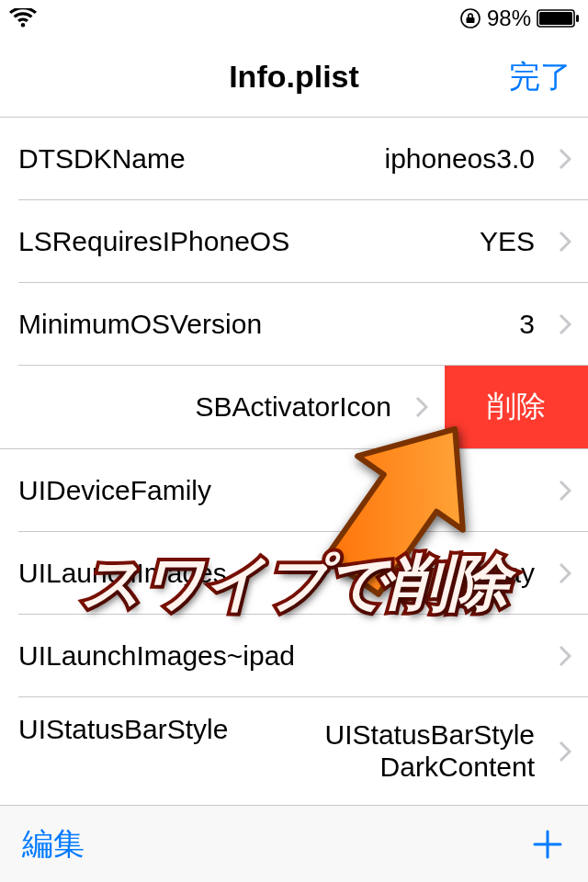  Describe the element at coordinates (470, 18) in the screenshot. I see `orientation-lock-icon` at that location.